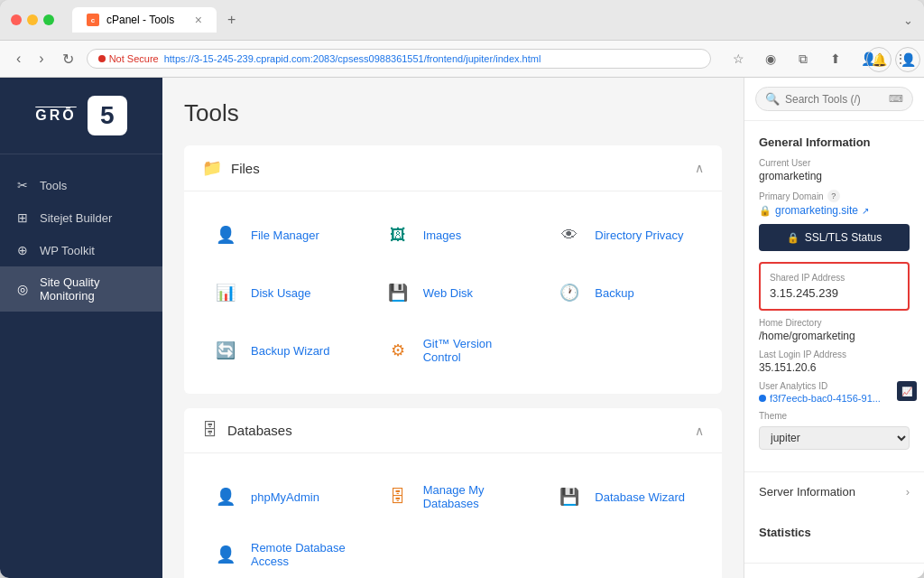 The width and height of the screenshot is (924, 578). What do you see at coordinates (102, 59) in the screenshot?
I see `security-dot-icon` at bounding box center [102, 59].